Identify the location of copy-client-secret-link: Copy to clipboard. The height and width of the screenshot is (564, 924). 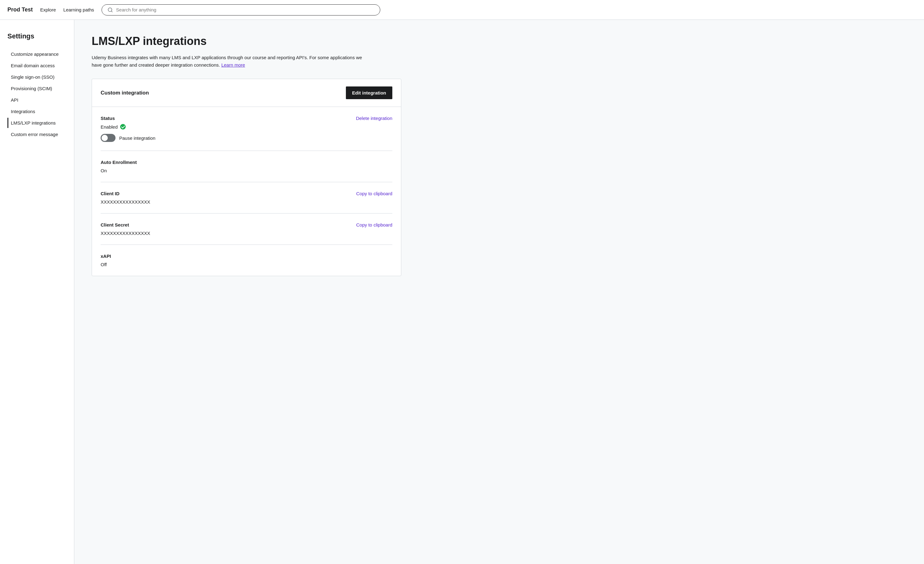
(374, 225).